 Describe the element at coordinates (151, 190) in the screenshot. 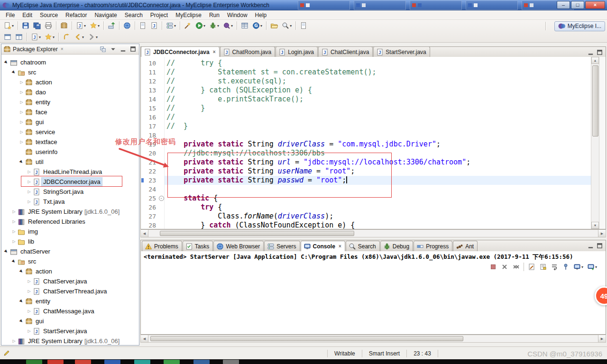

I see `line-number: 24` at that location.